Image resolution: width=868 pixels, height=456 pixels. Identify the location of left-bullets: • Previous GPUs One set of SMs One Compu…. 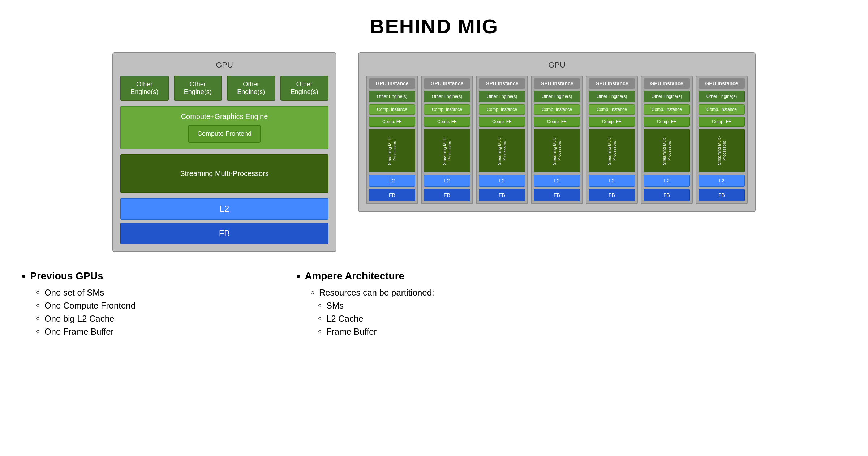
(148, 305).